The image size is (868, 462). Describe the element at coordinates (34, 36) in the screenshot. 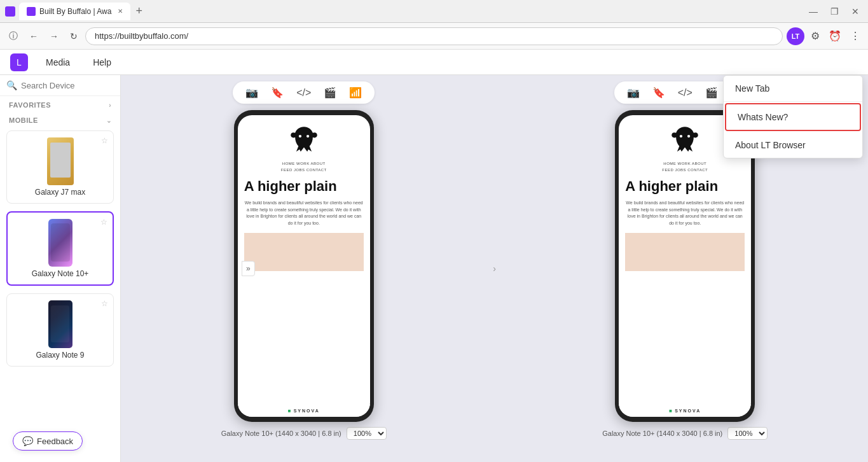

I see `back-btn: ←` at that location.